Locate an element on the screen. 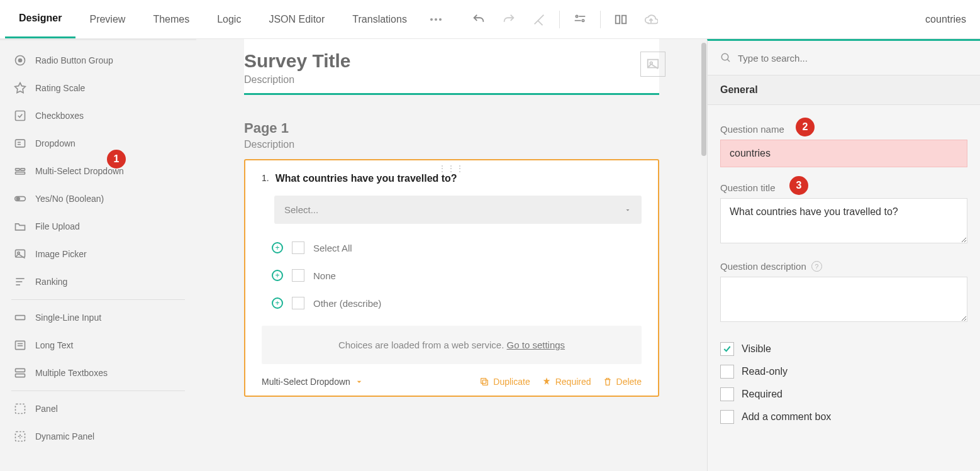 The image size is (980, 471). toolbox-item-panel: Panel is located at coordinates (98, 409).